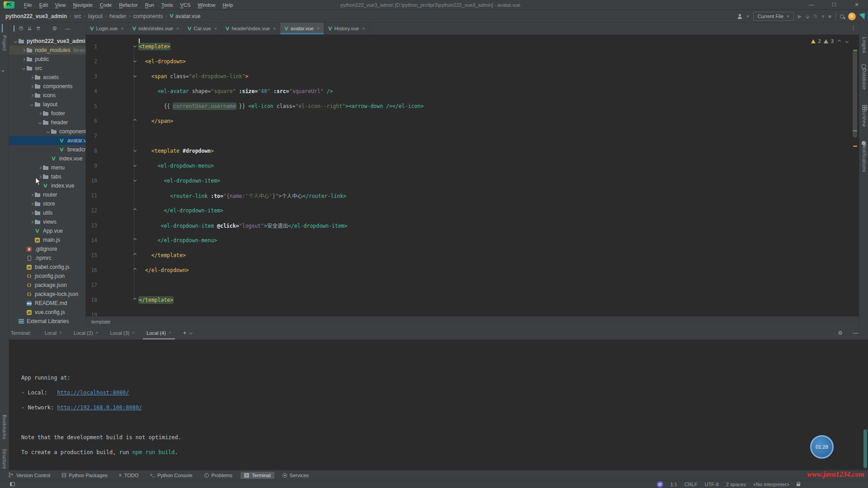 This screenshot has height=488, width=868. What do you see at coordinates (774, 16) in the screenshot?
I see `run-configuration-select: Current File▾` at bounding box center [774, 16].